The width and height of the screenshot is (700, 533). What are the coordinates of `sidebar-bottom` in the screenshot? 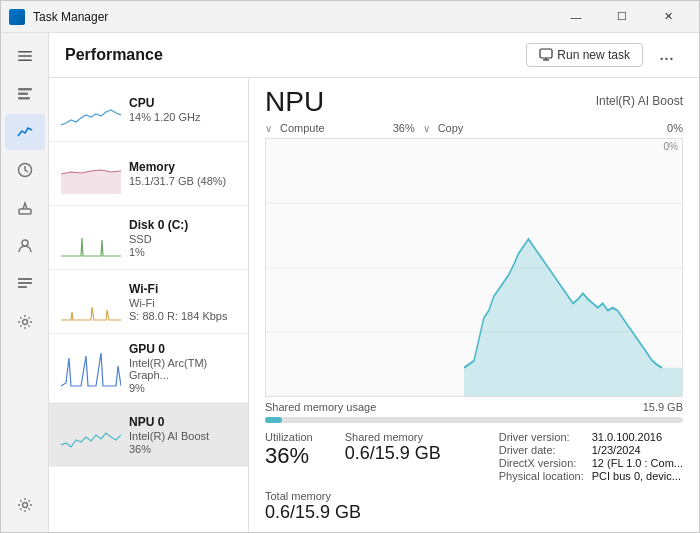 It's located at (25, 509).